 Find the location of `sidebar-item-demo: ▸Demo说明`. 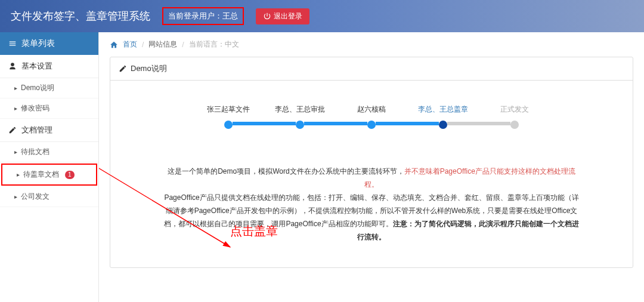

sidebar-item-demo: ▸Demo说明 is located at coordinates (49, 88).